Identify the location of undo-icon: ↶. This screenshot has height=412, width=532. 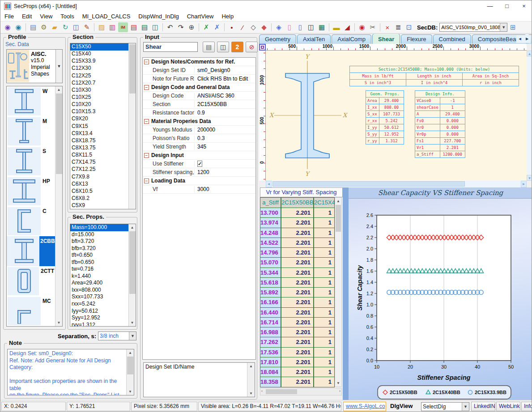
(170, 27).